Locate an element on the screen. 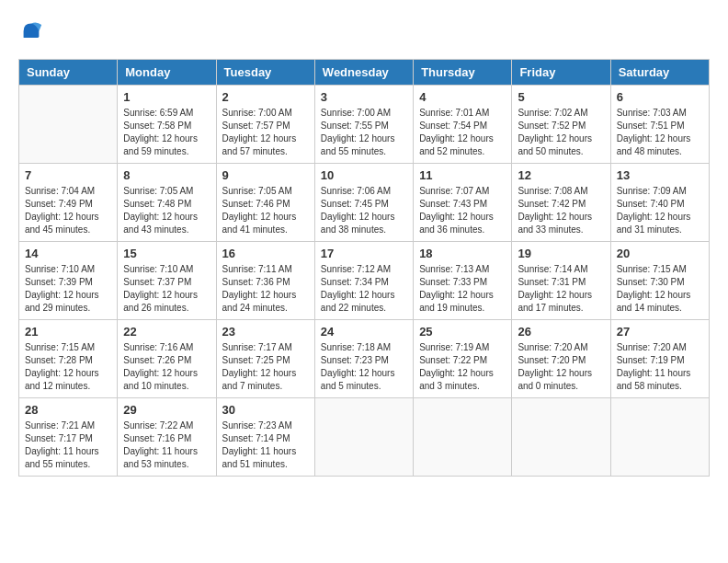 The image size is (728, 563). calendar-cell: 8Sunrise: 7:05 AMSunset: 7:48 PMDaylight… is located at coordinates (167, 202).